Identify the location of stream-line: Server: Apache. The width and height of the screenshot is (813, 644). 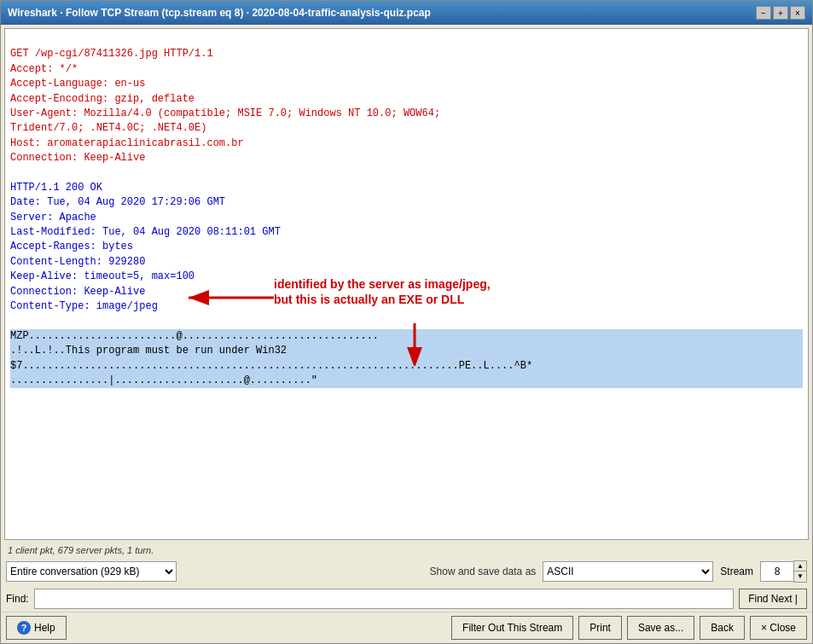
(53, 218).